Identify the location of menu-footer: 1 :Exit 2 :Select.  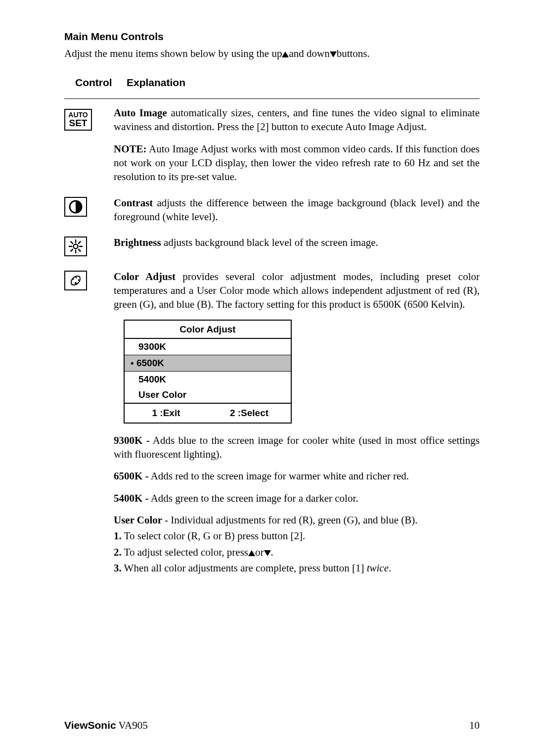
(208, 413).